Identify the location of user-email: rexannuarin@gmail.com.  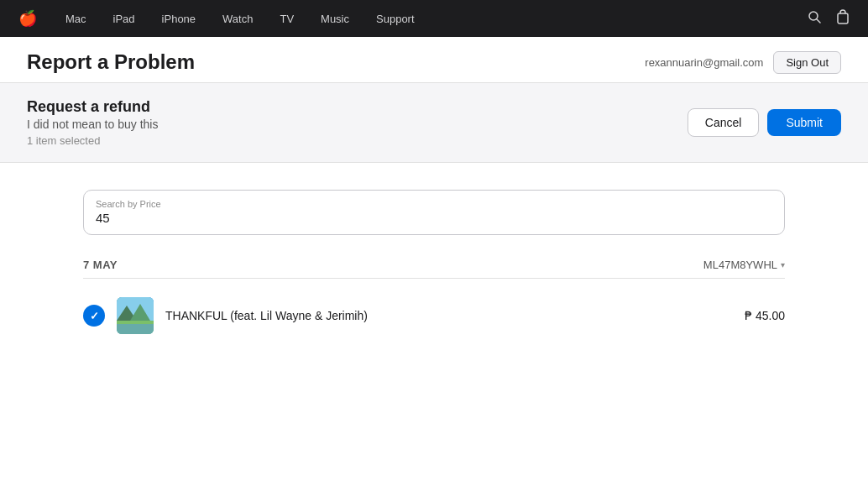
(703, 62).